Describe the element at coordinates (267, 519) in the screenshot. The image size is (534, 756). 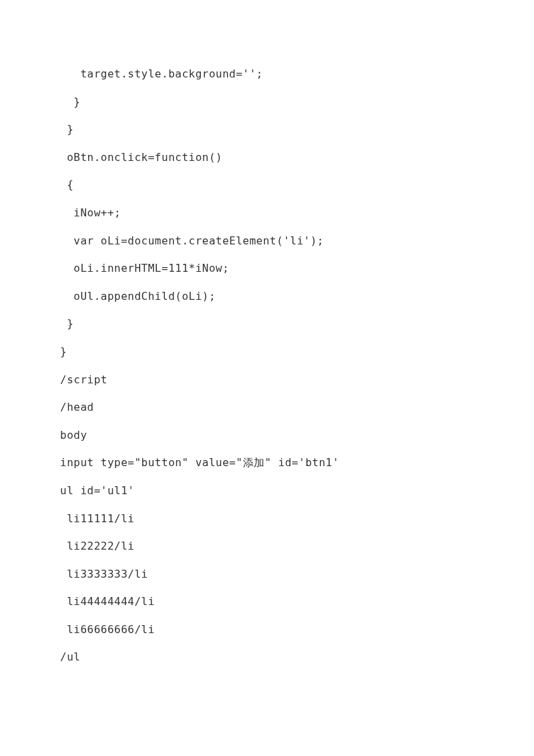
I see `code-line: li11111/li` at that location.